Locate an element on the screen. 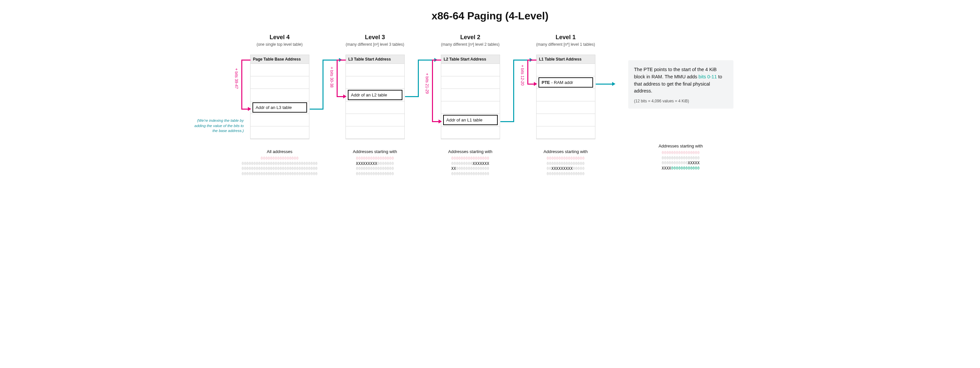 This screenshot has height=368, width=980. level-2-subtitle: (many different [n³] level 2 tables) is located at coordinates (470, 45).